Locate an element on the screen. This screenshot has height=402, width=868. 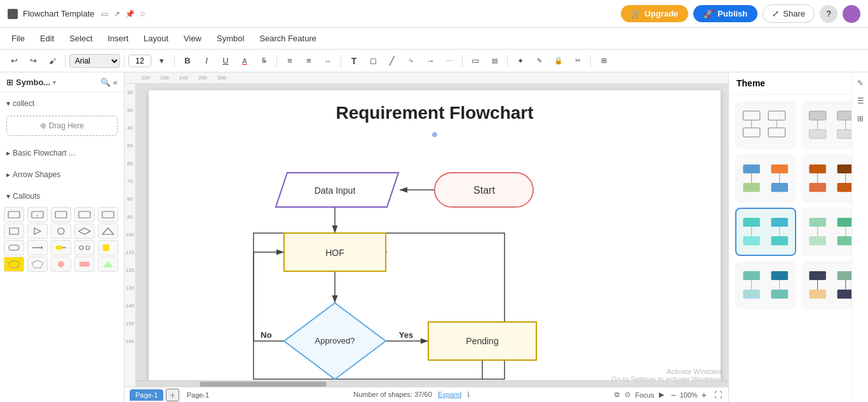
arrow-button: → is located at coordinates (430, 61).